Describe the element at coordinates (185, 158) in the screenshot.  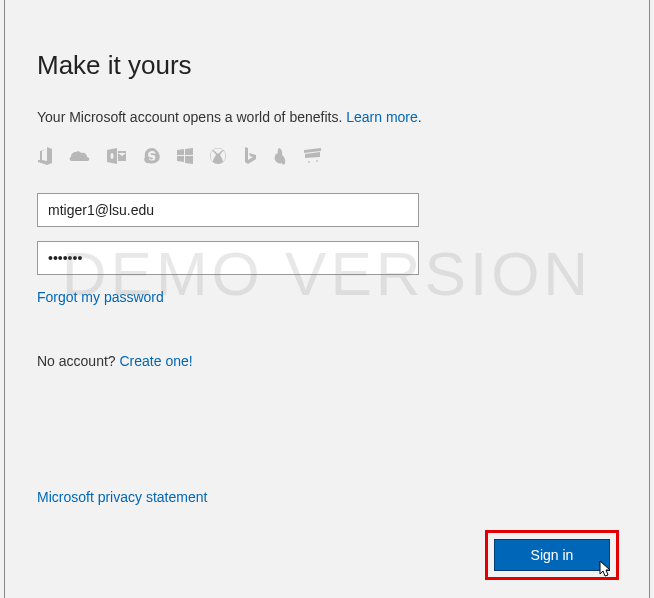
I see `windows-icon` at that location.